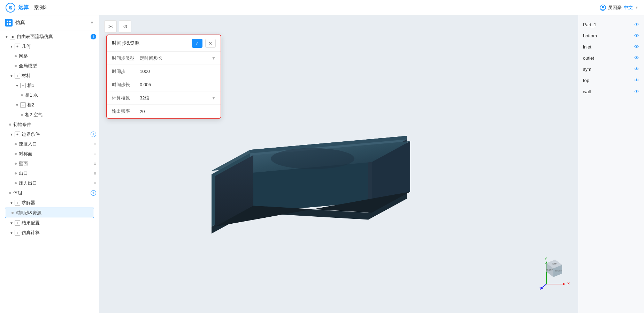 This screenshot has width=644, height=313. I want to click on sidebar-item-body-group: 体组 +, so click(49, 193).